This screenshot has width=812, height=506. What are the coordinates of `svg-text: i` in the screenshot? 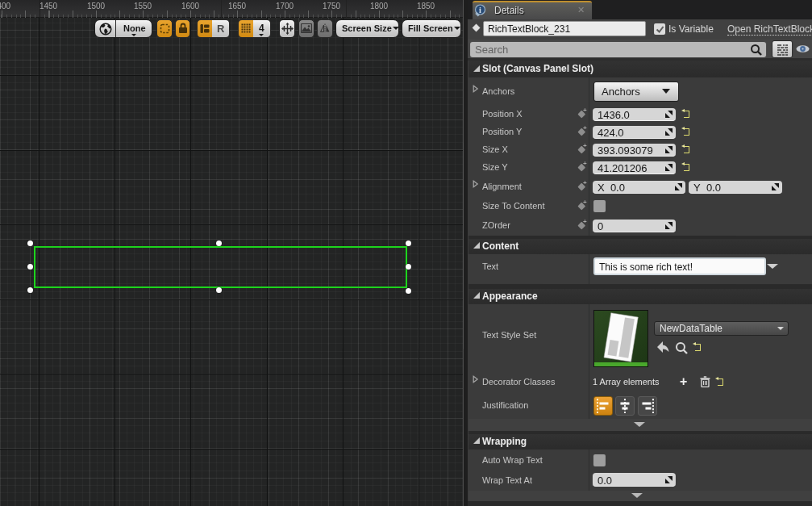 It's located at (481, 10).